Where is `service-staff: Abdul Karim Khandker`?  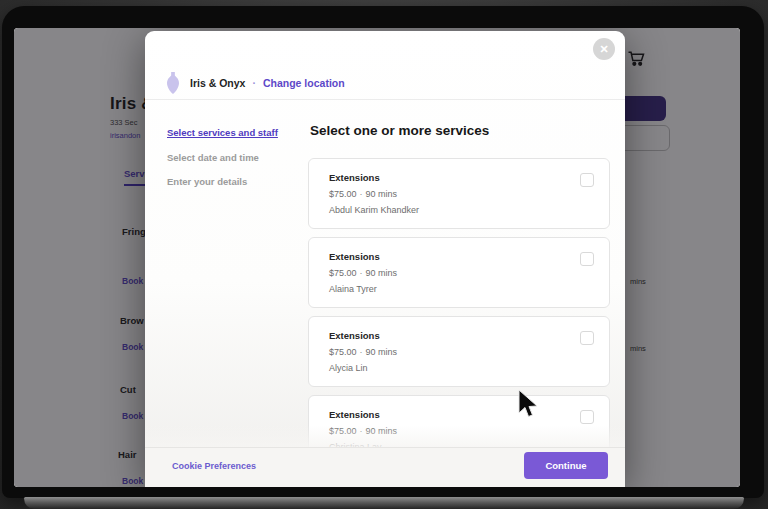
service-staff: Abdul Karim Khandker is located at coordinates (374, 210).